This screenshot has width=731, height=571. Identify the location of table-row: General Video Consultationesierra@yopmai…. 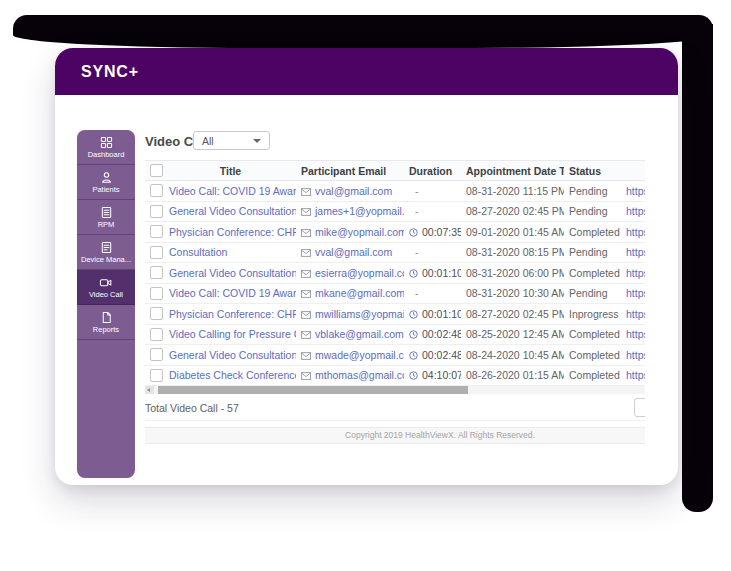
(395, 274).